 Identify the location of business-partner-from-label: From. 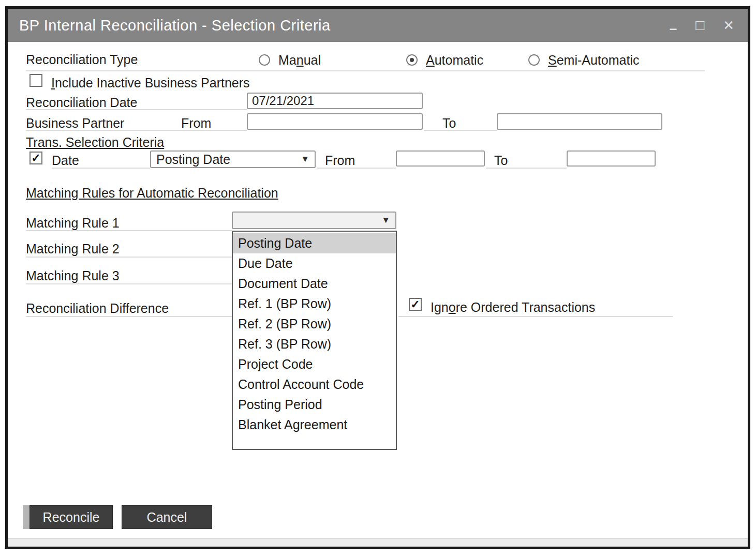
(196, 123).